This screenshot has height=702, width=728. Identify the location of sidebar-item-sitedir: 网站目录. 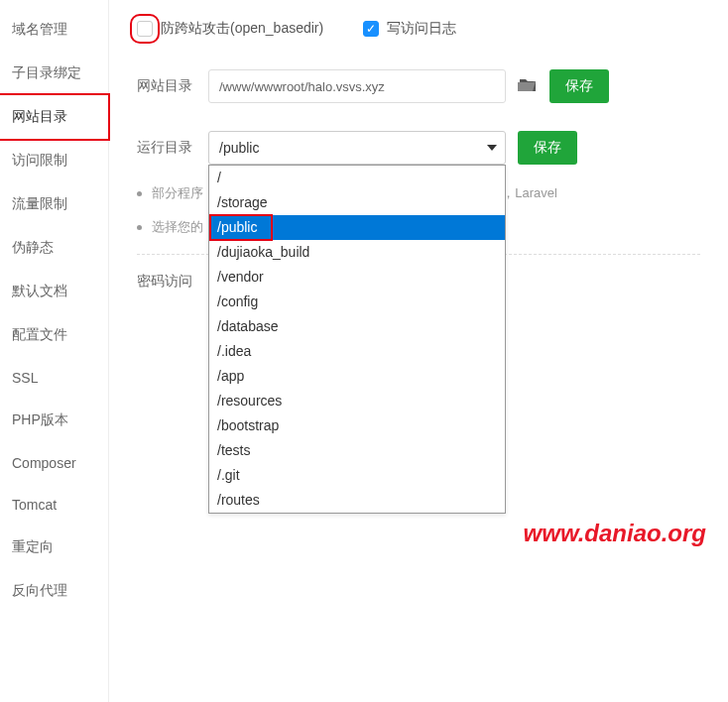
(56, 117).